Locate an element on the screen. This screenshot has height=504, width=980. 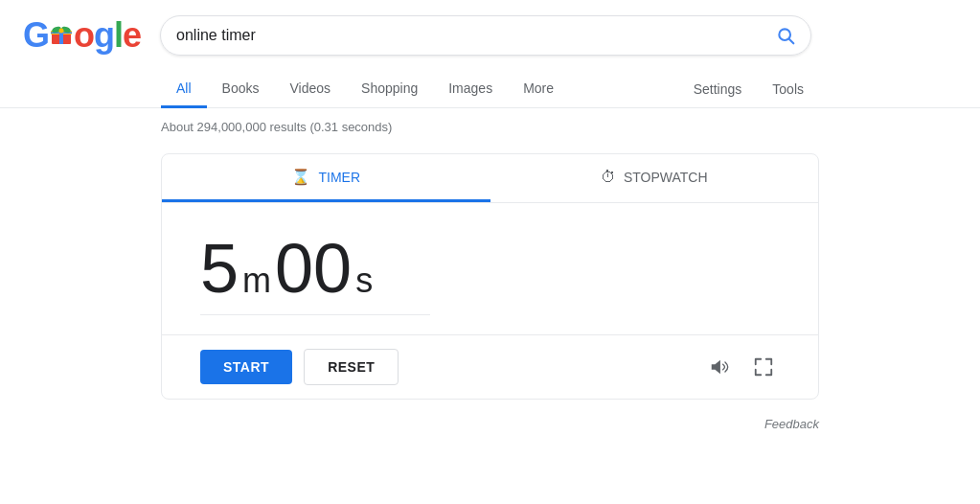
tab-stopwatch: ⏱ STOPWATCH is located at coordinates (655, 178).